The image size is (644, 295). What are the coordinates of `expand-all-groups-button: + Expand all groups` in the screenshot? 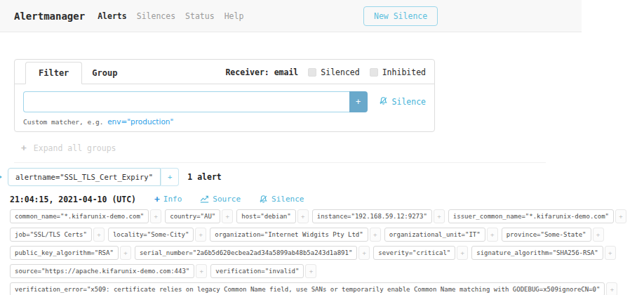 It's located at (69, 148).